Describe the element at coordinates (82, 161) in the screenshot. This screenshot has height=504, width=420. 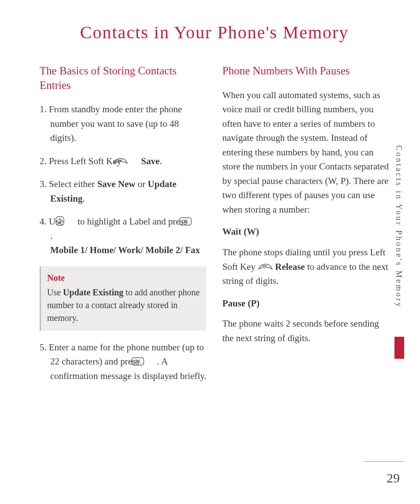
I see `step-2-text-a: 2. Press Left Soft Key` at that location.